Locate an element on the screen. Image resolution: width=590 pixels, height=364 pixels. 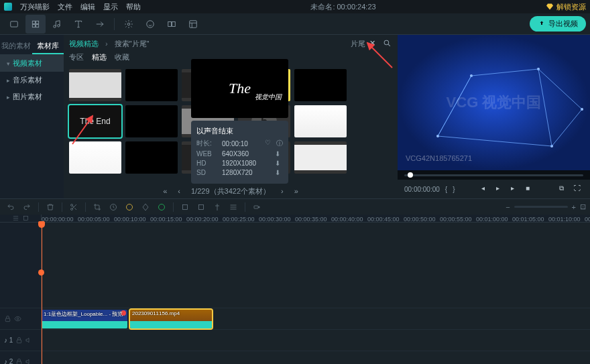
tab-split-button is located at coordinates (172, 24).